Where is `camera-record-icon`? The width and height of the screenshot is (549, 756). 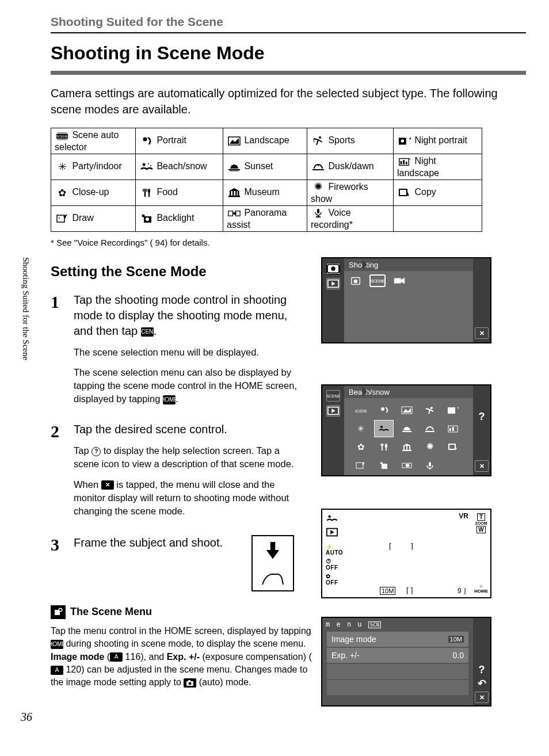 camera-record-icon is located at coordinates (333, 269).